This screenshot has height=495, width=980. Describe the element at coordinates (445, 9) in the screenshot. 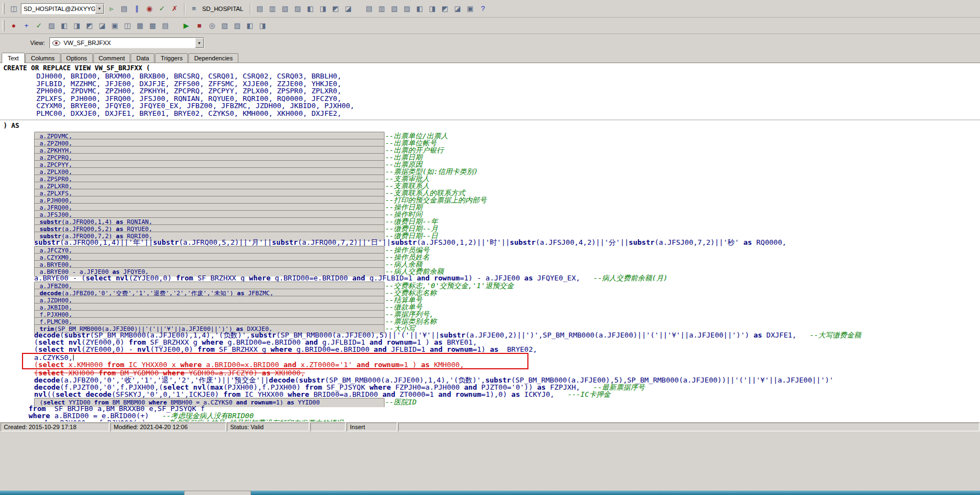

I see `window-list-icon: ◩` at that location.